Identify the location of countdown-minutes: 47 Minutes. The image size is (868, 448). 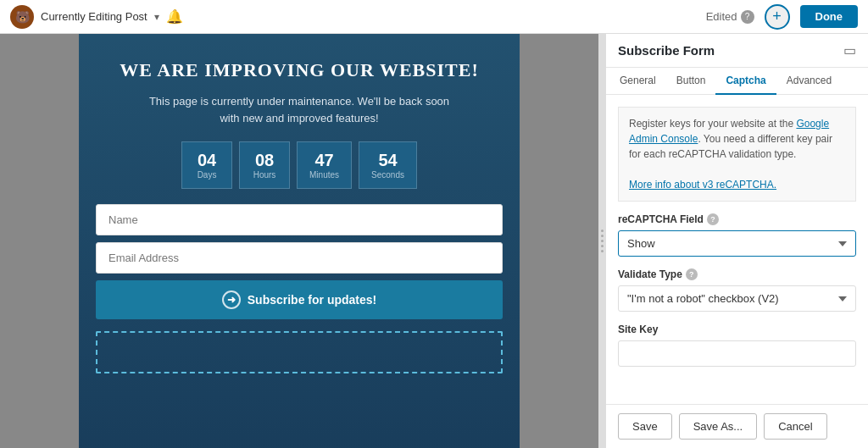
(324, 165).